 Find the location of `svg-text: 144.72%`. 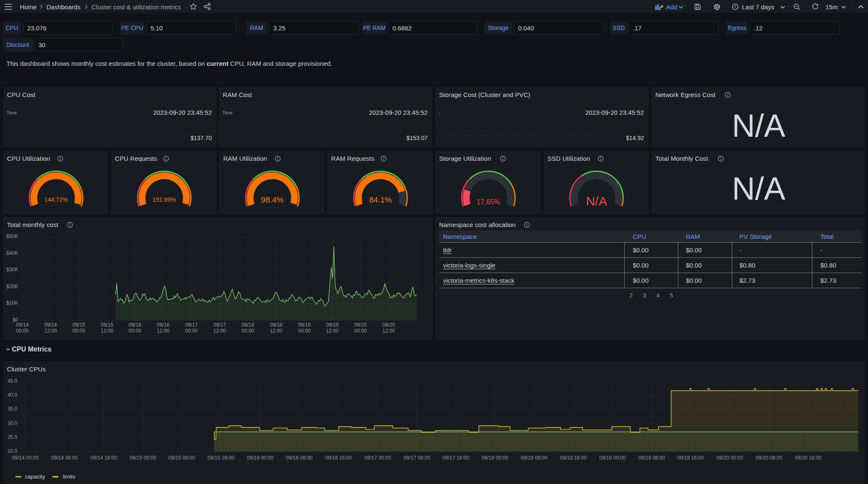

svg-text: 144.72% is located at coordinates (56, 200).